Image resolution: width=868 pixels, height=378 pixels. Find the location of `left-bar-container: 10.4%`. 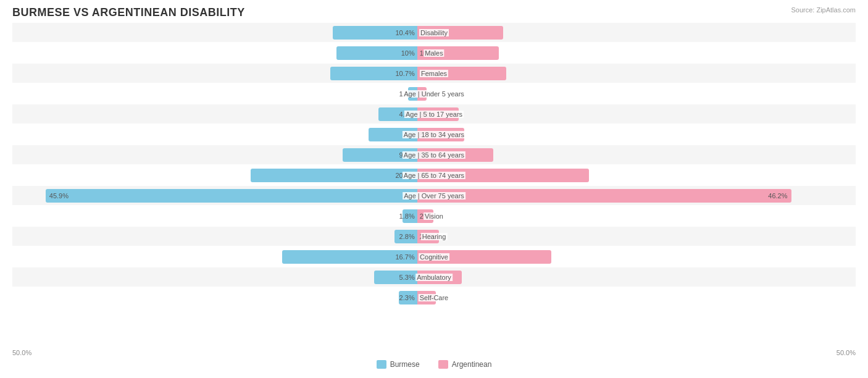

left-bar-container: 10.4% is located at coordinates (215, 32).